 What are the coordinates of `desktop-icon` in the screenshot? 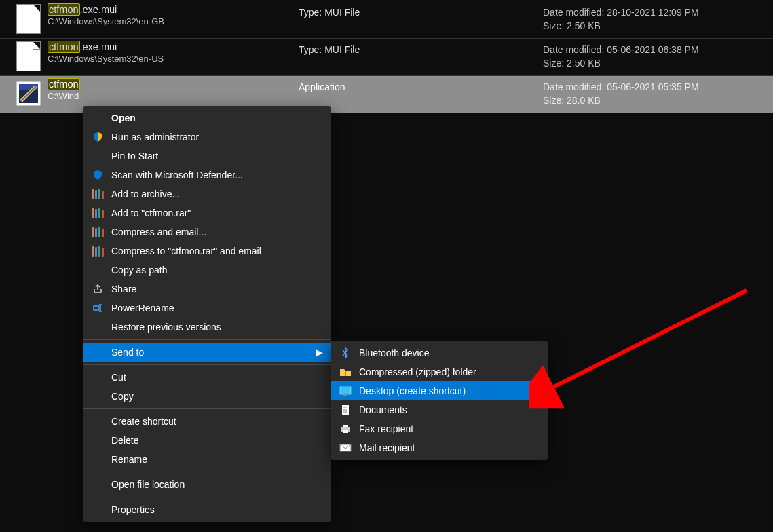 It's located at (345, 391).